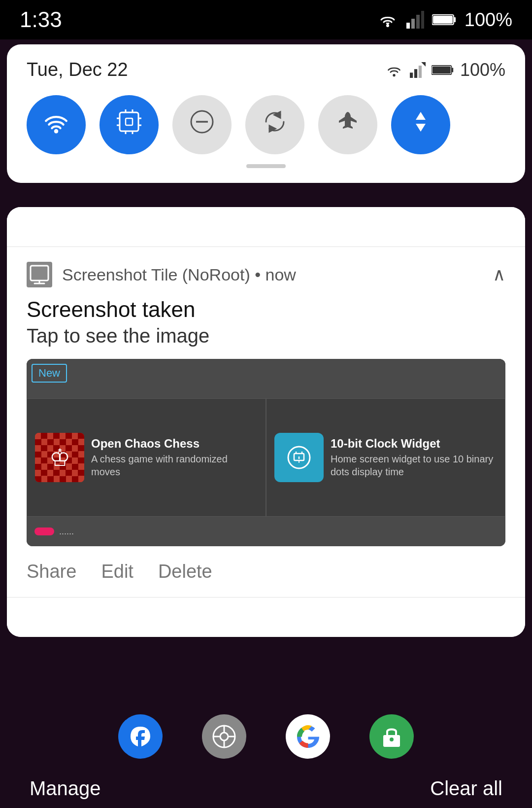 This screenshot has width=532, height=808. I want to click on preview-clock-text: 10-bit Clock Widget Home screen widget t…, so click(414, 457).